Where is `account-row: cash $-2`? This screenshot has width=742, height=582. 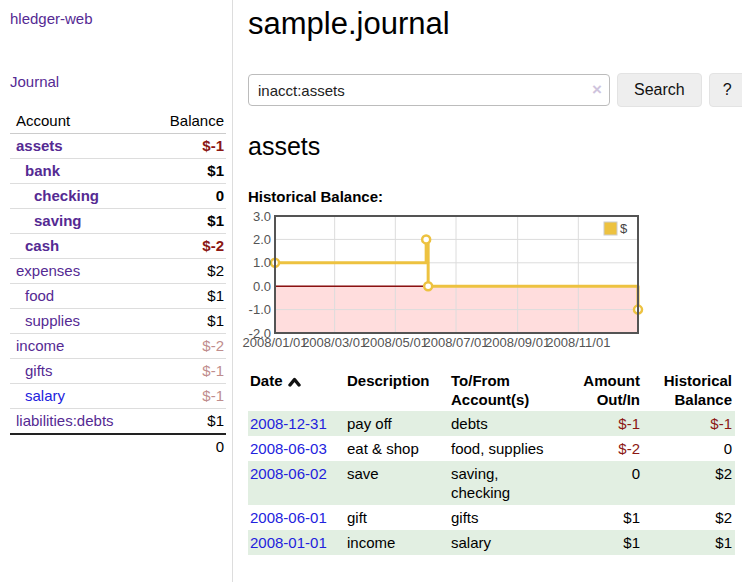
account-row: cash $-2 is located at coordinates (118, 246).